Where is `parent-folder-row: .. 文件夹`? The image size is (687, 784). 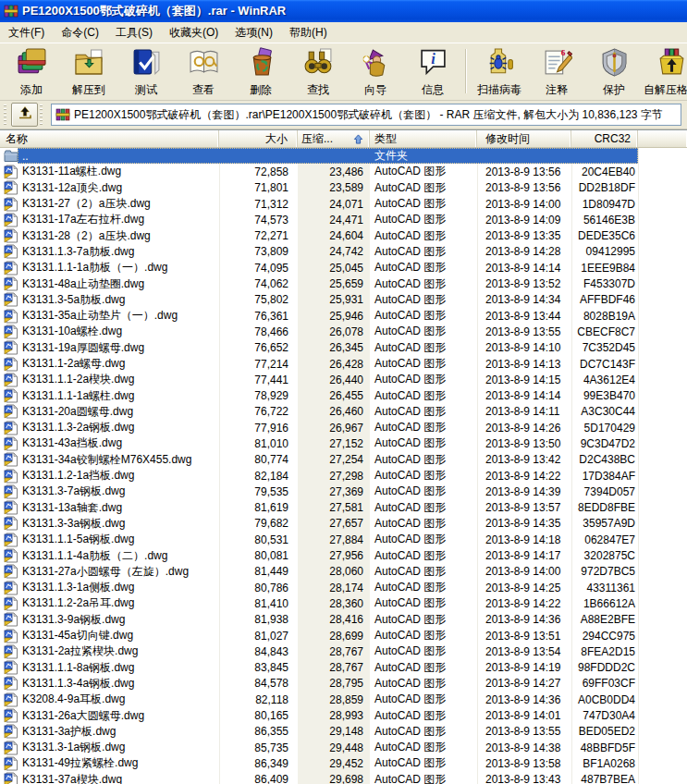 parent-folder-row: .. 文件夹 is located at coordinates (344, 155).